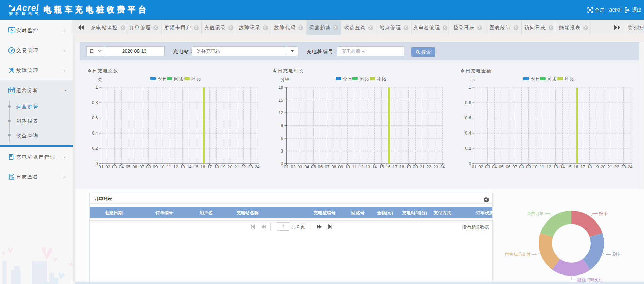 The width and height of the screenshot is (644, 284). Describe the element at coordinates (99, 79) in the screenshot. I see `svg-text: 次` at that location.